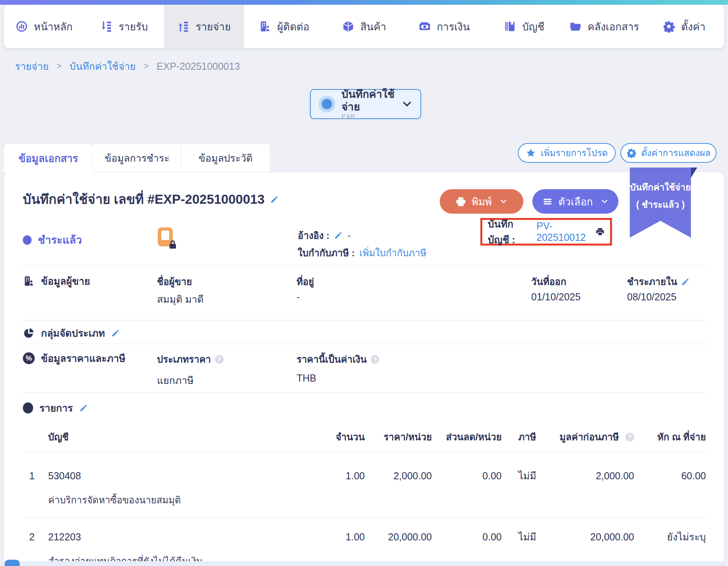 The height and width of the screenshot is (566, 728). What do you see at coordinates (398, 437) in the screenshot?
I see `col-unit-price: ราคา/หน่วย` at bounding box center [398, 437].